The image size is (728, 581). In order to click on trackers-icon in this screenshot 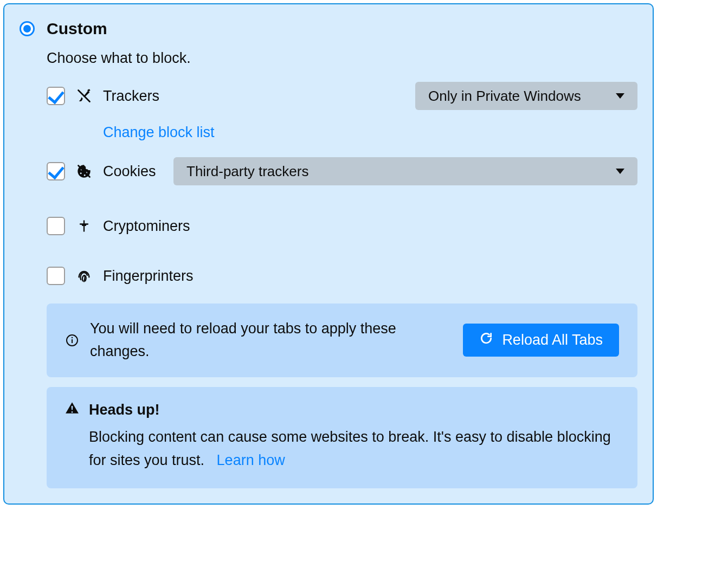, I will do `click(84, 96)`.